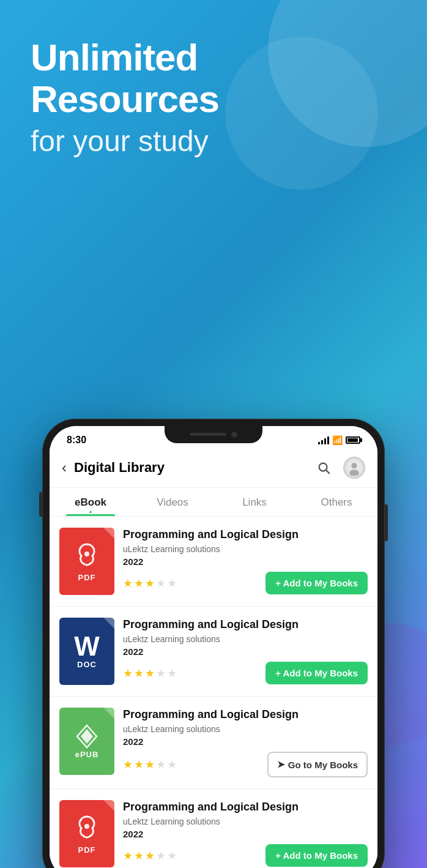  Describe the element at coordinates (214, 829) in the screenshot. I see `book-item-4: PDF Programming and Logical Design uLekt…` at that location.